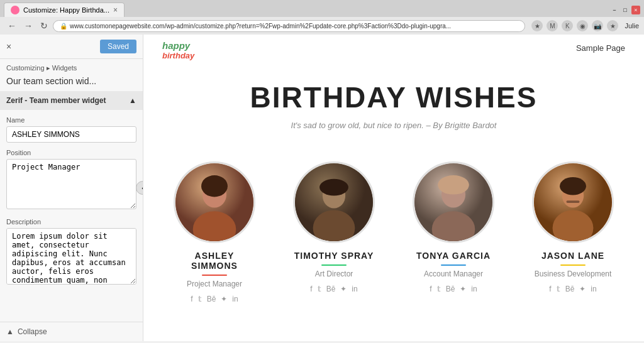 This screenshot has height=343, width=644. Describe the element at coordinates (636, 10) in the screenshot. I see `window-close-btn: ×` at that location.